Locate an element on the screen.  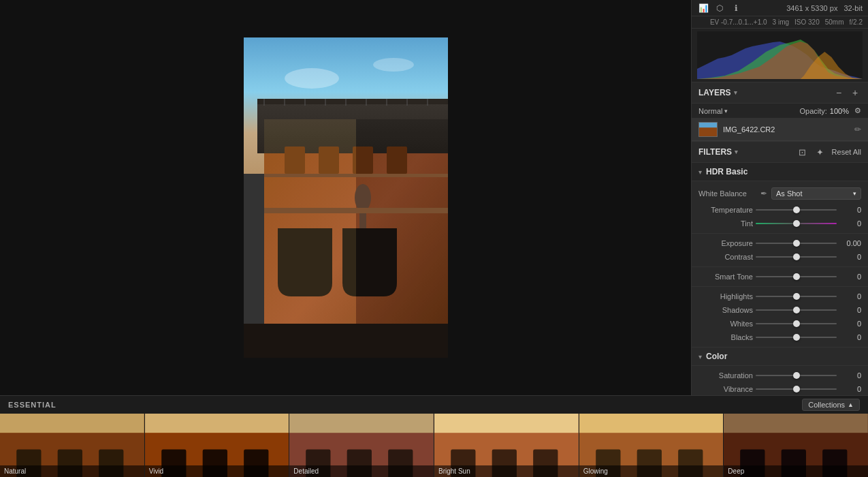
blacks-slider is located at coordinates (797, 337).